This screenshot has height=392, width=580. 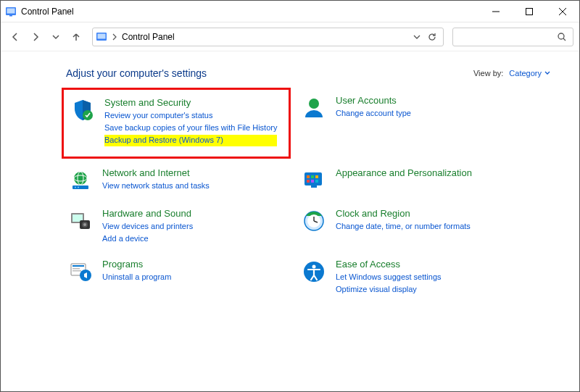 I want to click on shield-icon, so click(x=83, y=110).